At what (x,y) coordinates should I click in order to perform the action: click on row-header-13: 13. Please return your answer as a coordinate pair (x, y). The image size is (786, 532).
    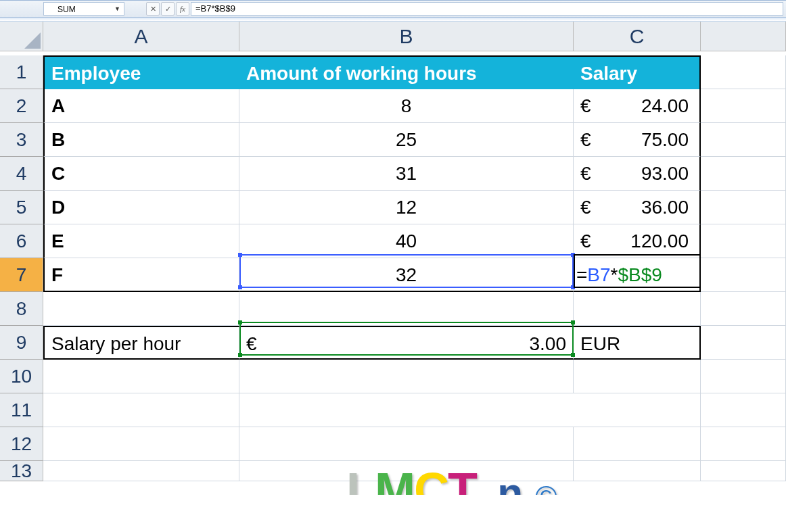
    Looking at the image, I should click on (22, 471).